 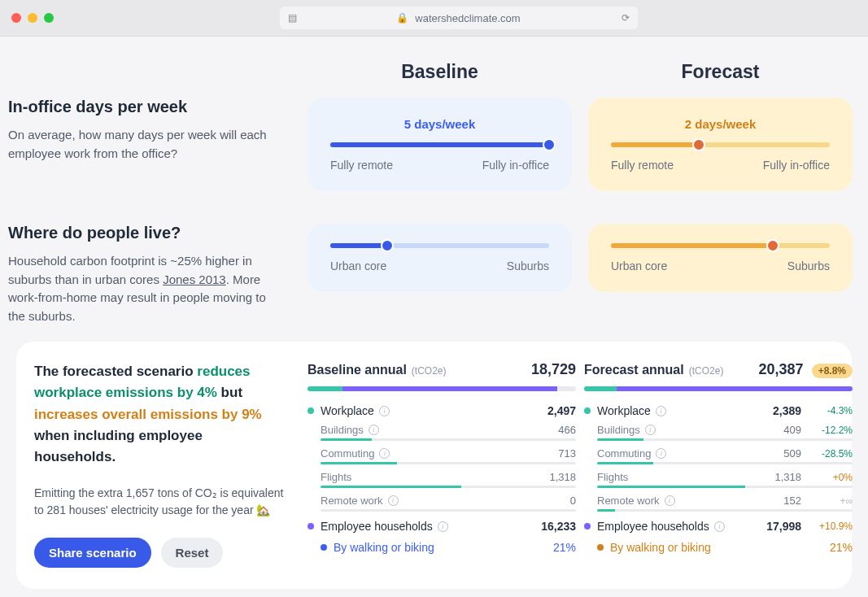 What do you see at coordinates (16, 18) in the screenshot?
I see `close-window-icon` at bounding box center [16, 18].